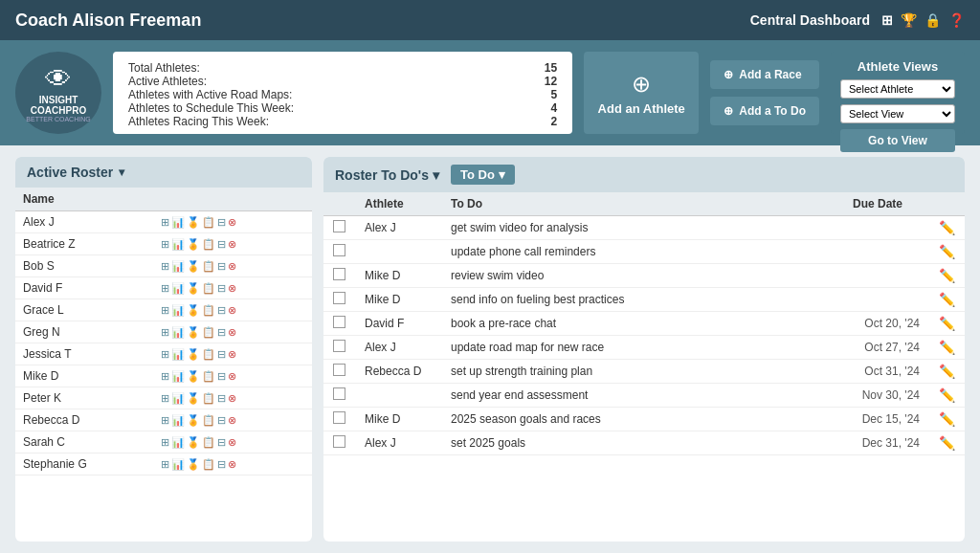 This screenshot has height=553, width=980. What do you see at coordinates (122, 172) in the screenshot?
I see `roster-chevron-icon: ▾` at bounding box center [122, 172].